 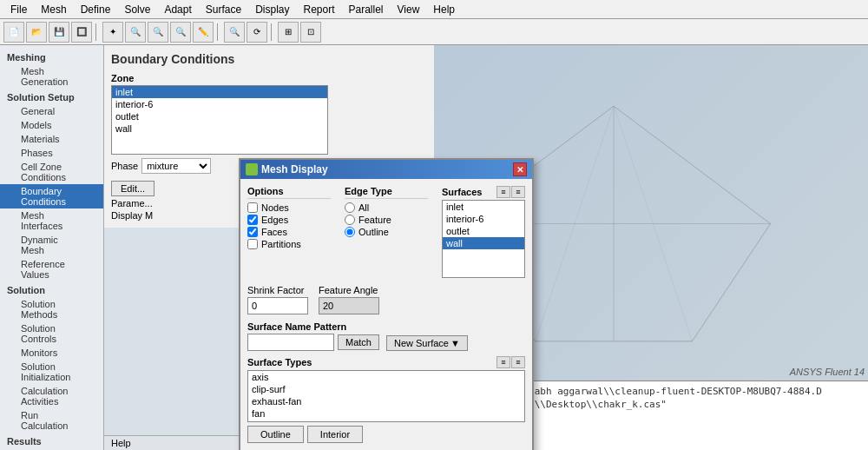 I want to click on interior-button: Interior, so click(x=335, y=434).